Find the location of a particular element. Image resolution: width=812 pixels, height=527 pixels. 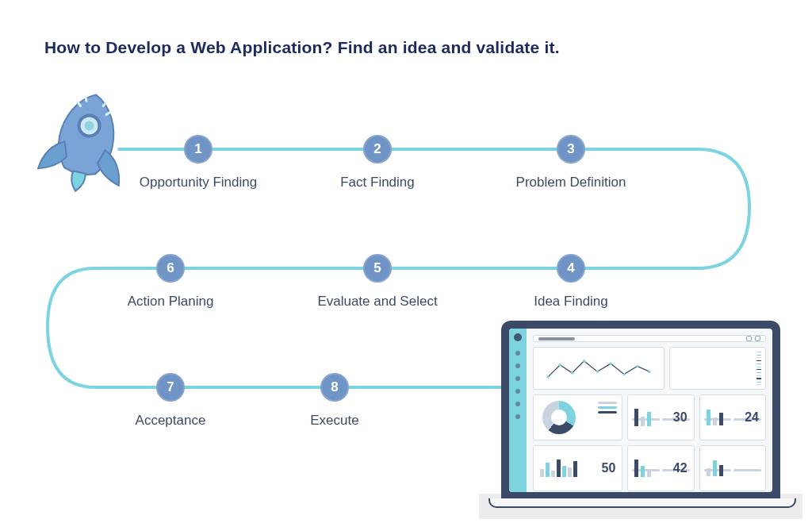

step-5: 5 Evaluate and Select is located at coordinates (377, 282).